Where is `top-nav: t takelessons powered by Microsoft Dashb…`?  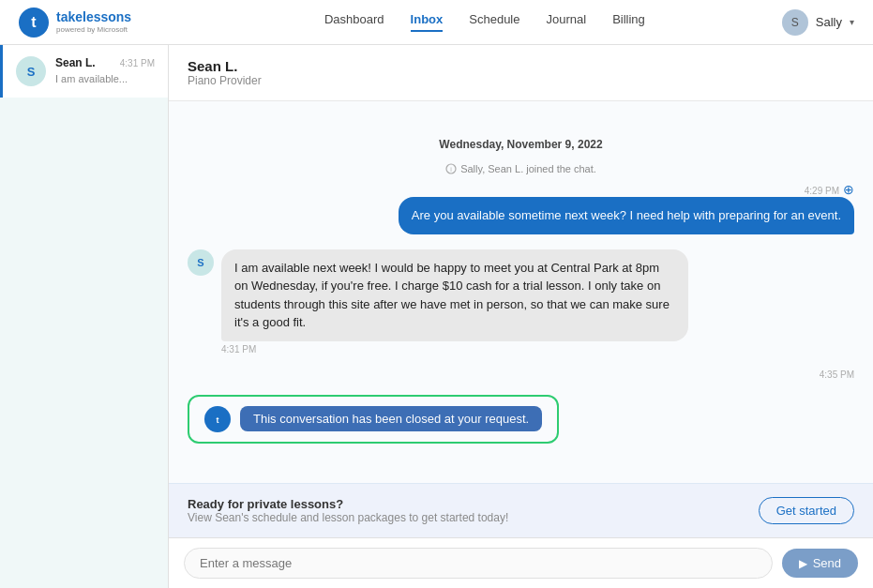 top-nav: t takelessons powered by Microsoft Dashb… is located at coordinates (437, 23).